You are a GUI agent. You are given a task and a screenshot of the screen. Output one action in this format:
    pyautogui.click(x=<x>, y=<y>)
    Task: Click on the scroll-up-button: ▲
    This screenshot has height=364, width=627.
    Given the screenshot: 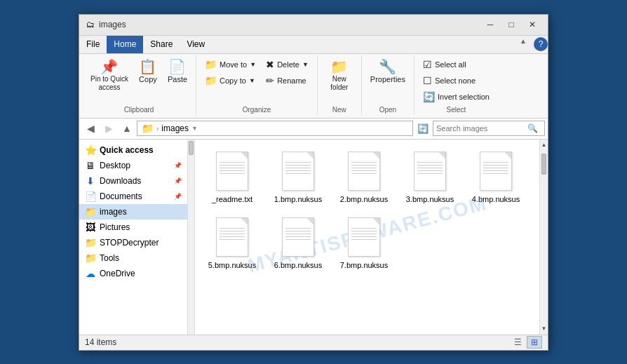 What is the action you would take?
    pyautogui.click(x=544, y=145)
    